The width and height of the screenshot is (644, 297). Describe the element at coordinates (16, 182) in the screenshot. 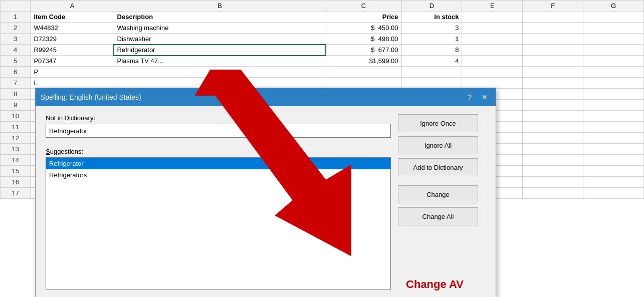

I see `row-num: 16` at that location.